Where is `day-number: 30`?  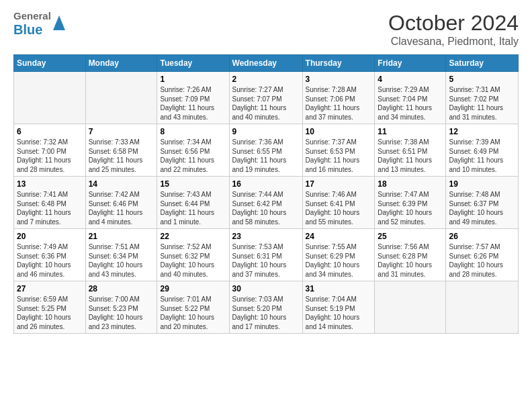 day-number: 30 is located at coordinates (266, 289).